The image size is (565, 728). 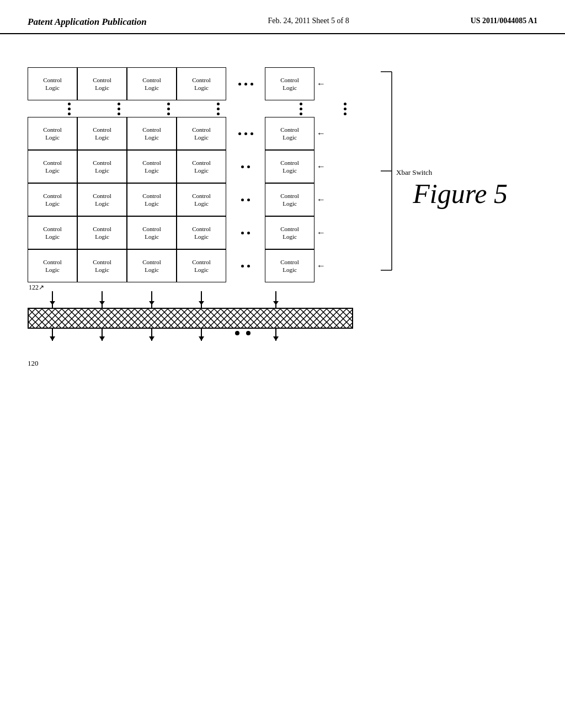 I want to click on grid-row-2: ControlLogic ControlLogic ControlLogic C…, so click(x=199, y=133).